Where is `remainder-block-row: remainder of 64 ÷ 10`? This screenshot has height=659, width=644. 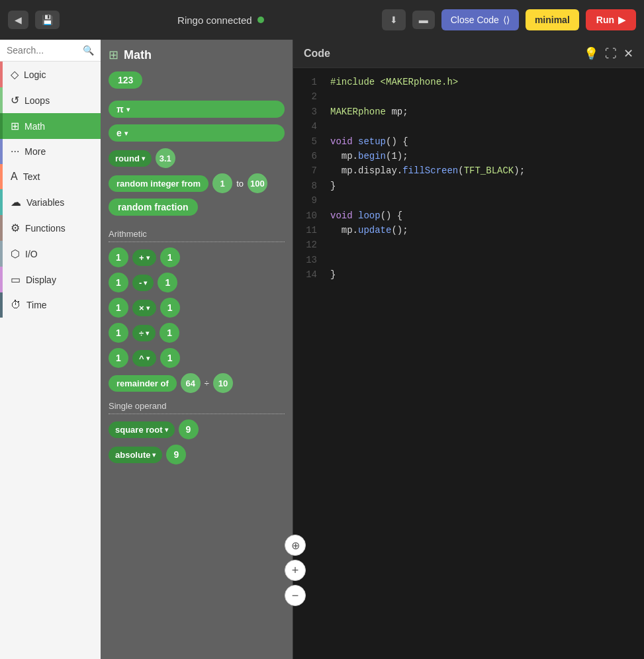 remainder-block-row: remainder of 64 ÷ 10 is located at coordinates (197, 383).